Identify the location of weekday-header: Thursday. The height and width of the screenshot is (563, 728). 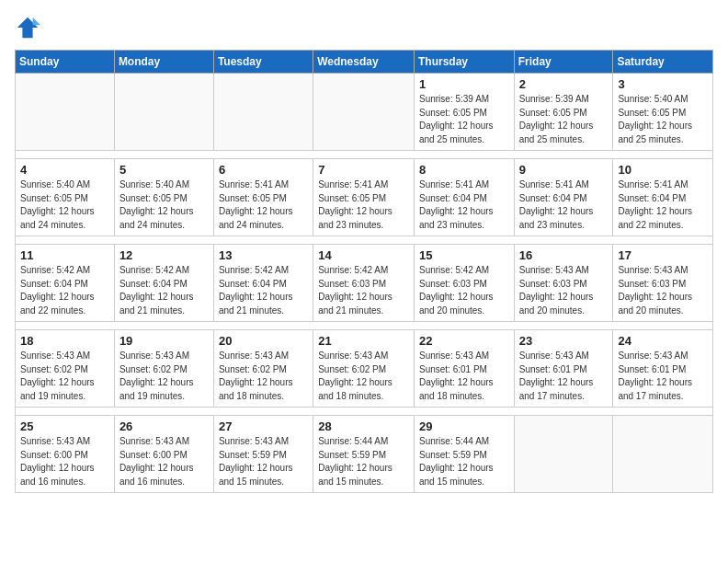
(463, 63).